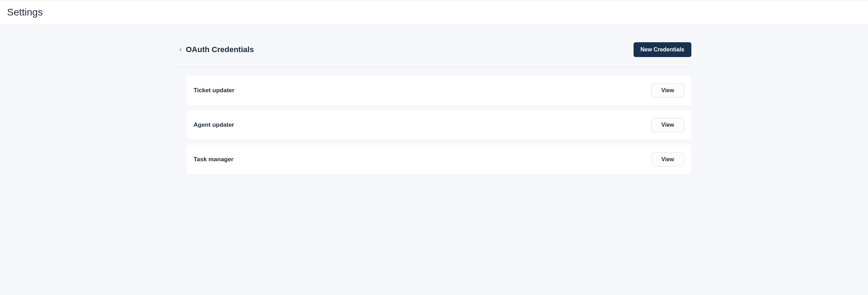  Describe the element at coordinates (439, 90) in the screenshot. I see `list-item: Ticket updater View` at that location.